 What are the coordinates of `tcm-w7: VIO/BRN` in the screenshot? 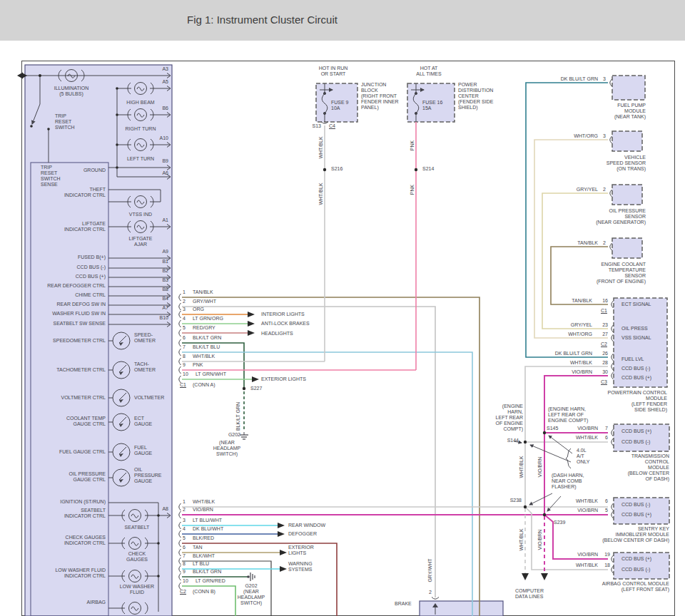 It's located at (588, 428).